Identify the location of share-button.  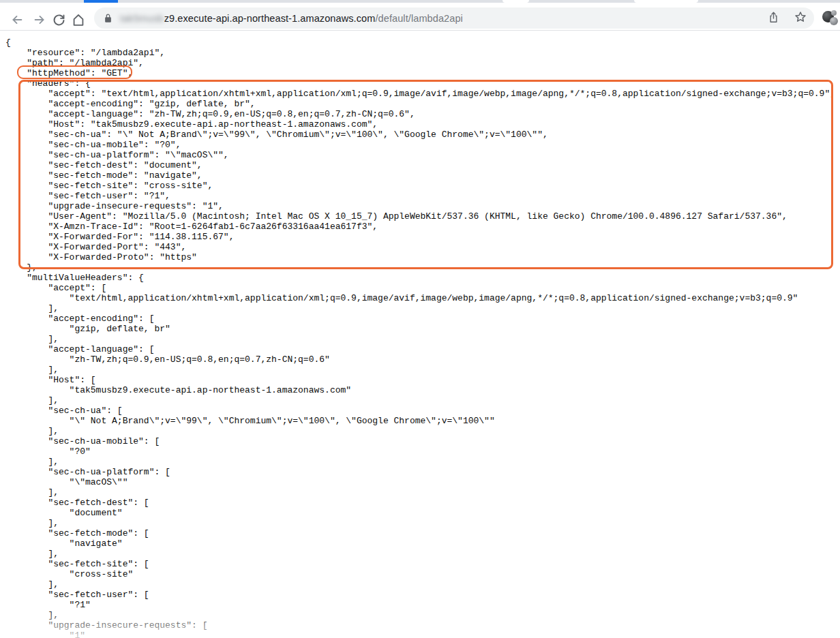
(773, 18).